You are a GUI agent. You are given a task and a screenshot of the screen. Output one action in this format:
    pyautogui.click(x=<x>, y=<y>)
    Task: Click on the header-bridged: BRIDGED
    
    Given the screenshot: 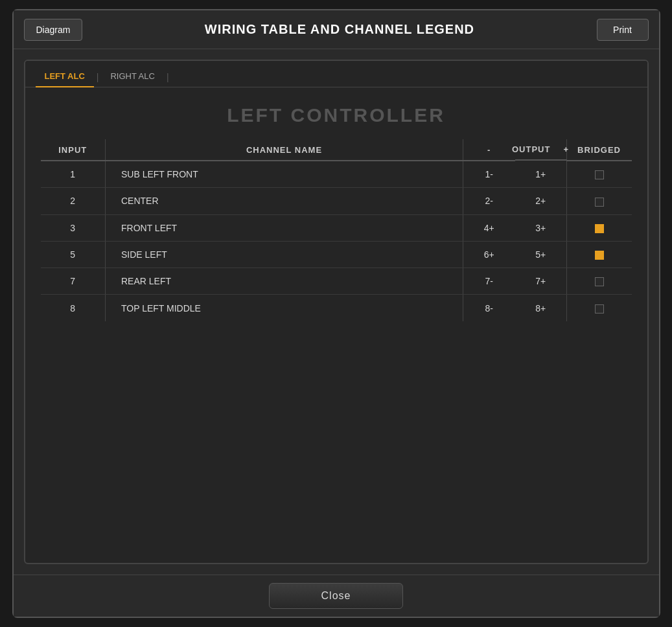 What is the action you would take?
    pyautogui.click(x=599, y=150)
    